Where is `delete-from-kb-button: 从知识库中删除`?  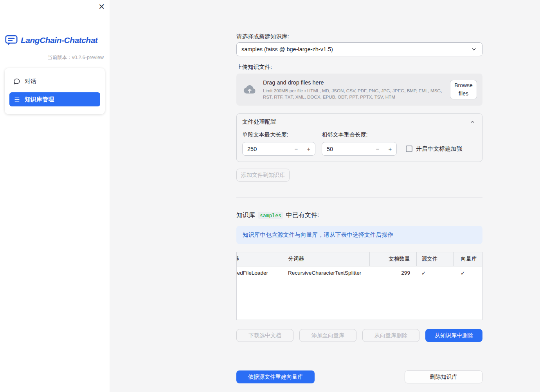
delete-from-kb-button: 从知识库中删除 is located at coordinates (454, 336).